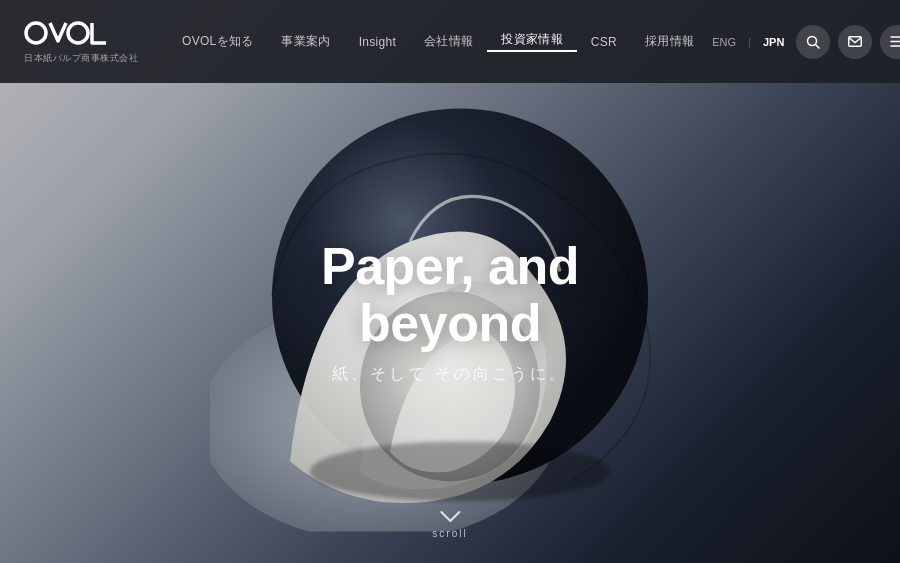 The width and height of the screenshot is (900, 563). I want to click on search-icon, so click(813, 42).